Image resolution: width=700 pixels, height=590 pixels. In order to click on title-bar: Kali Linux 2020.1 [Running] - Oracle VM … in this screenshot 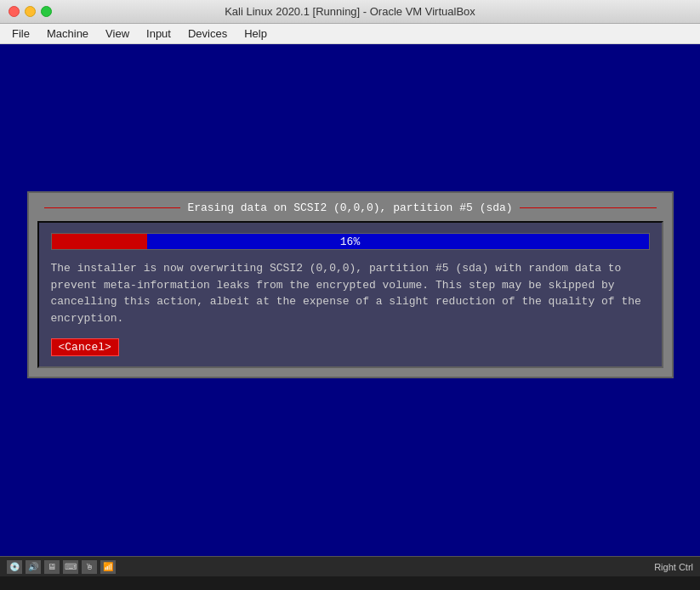, I will do `click(350, 12)`.